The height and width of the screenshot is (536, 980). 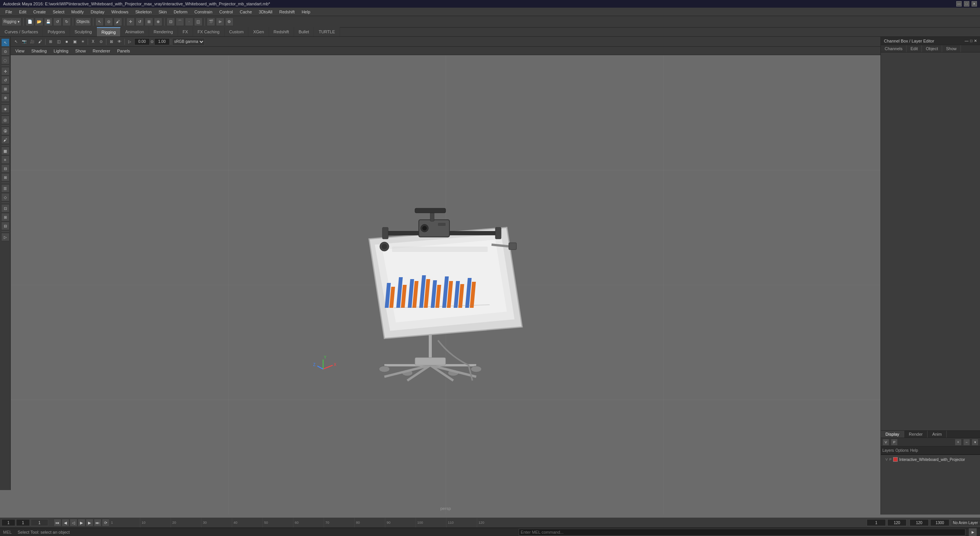 I want to click on expand-btn: ▷, so click(x=5, y=237).